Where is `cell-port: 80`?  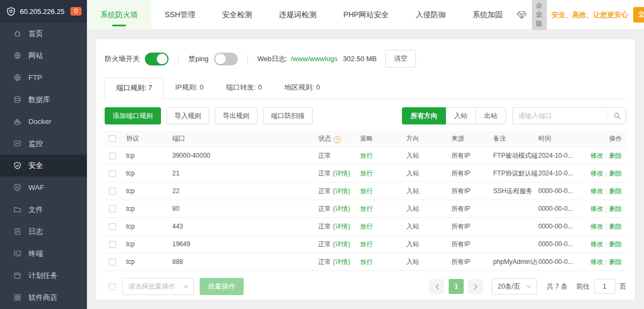
cell-port: 80 is located at coordinates (245, 209).